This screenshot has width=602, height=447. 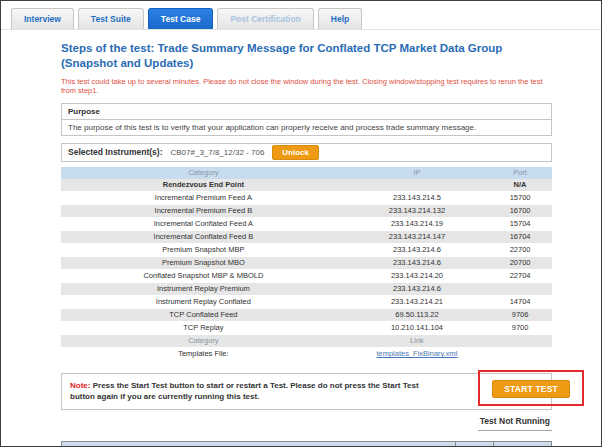 What do you see at coordinates (416, 354) in the screenshot?
I see `templates-file-link: templates_FixBinary.xml` at bounding box center [416, 354].